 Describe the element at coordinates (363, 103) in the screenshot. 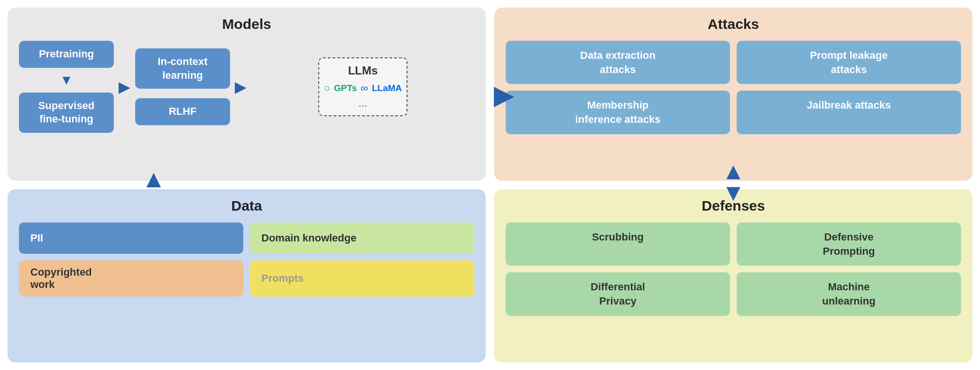

I see `llms-dots: ...` at that location.